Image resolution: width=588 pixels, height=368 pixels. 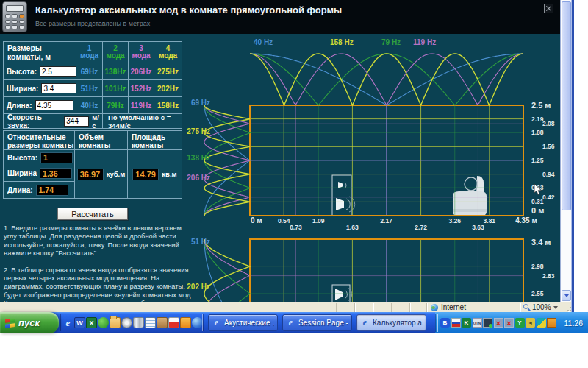 What do you see at coordinates (141, 88) in the screenshot?
I see `mode-frequency-value: 152Hz` at bounding box center [141, 88].